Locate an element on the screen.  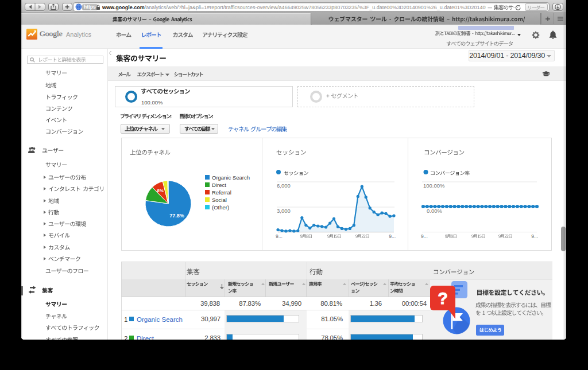
svg-text: 8% is located at coordinates (160, 190).